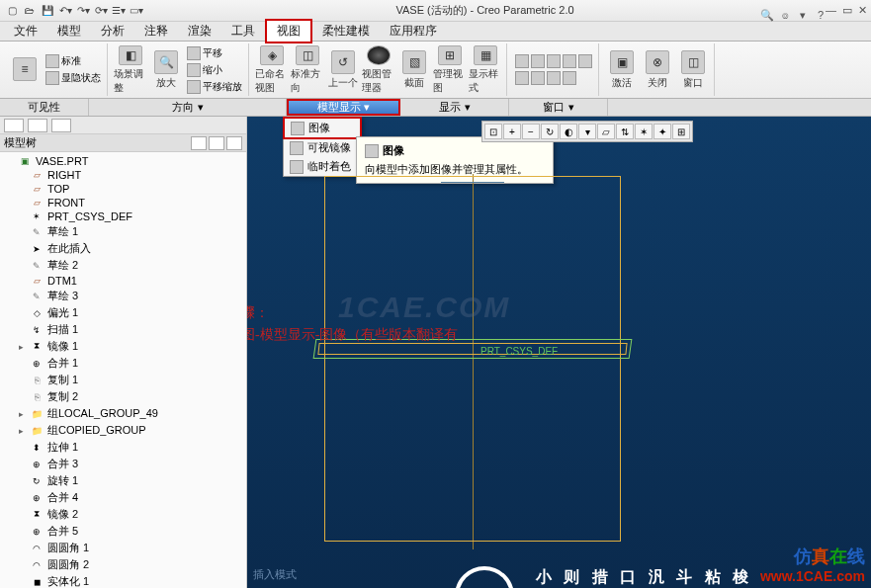 This screenshot has width=871, height=588. I want to click on tree-item: ✶PRT_CSYS_DEF, so click(123, 216).